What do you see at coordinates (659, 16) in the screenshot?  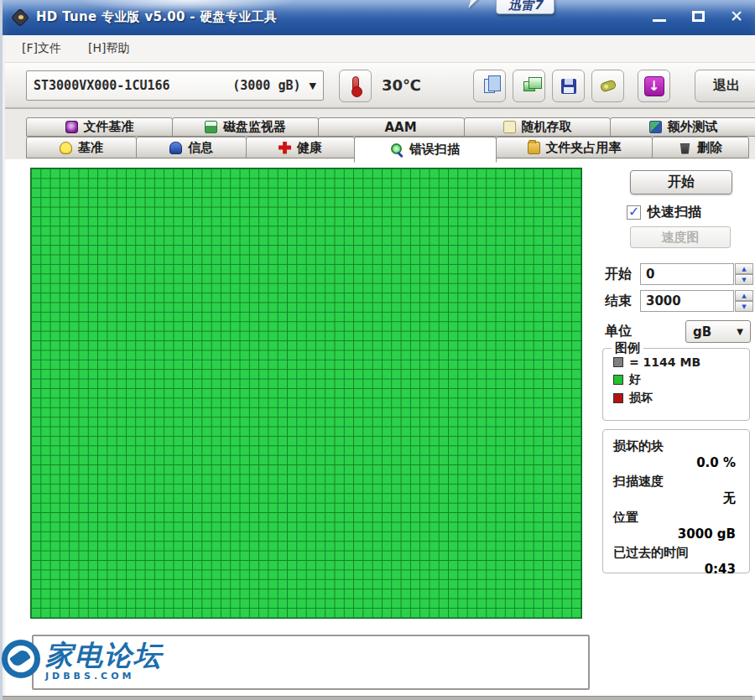 I see `minimize-button` at bounding box center [659, 16].